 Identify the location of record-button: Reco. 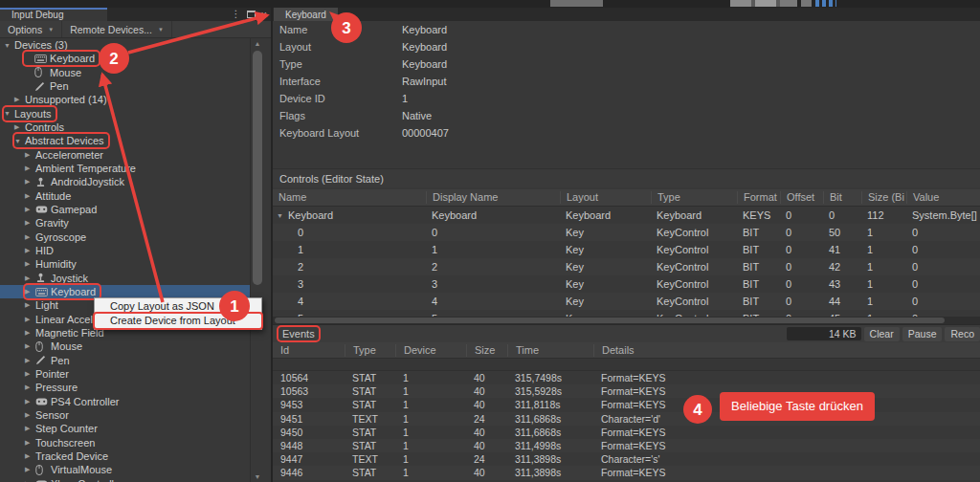
(963, 335).